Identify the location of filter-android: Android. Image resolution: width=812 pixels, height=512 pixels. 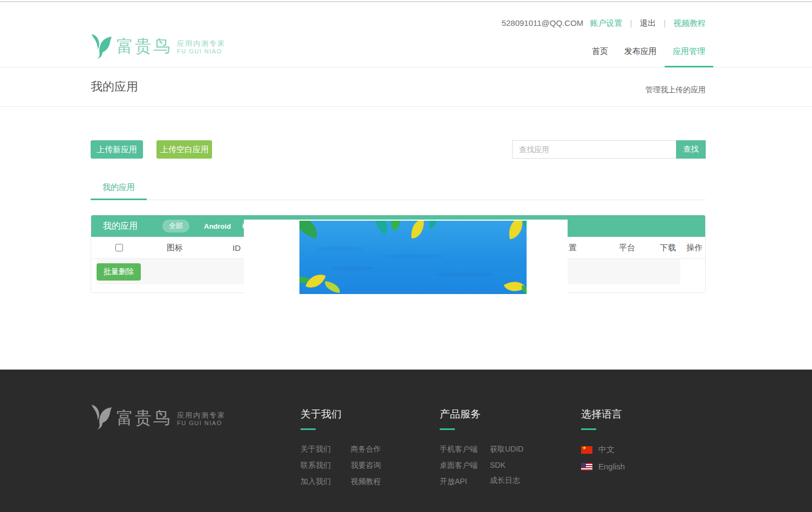
(217, 227).